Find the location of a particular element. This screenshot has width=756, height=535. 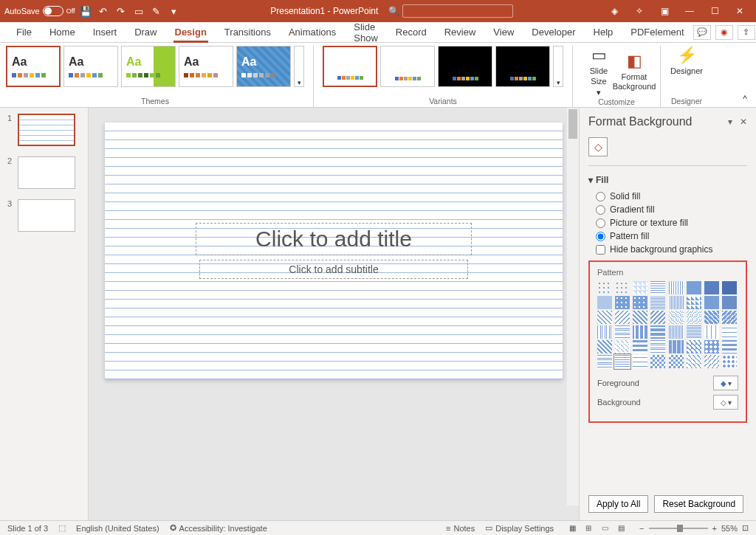

reset-background-button: Reset Background is located at coordinates (698, 504).